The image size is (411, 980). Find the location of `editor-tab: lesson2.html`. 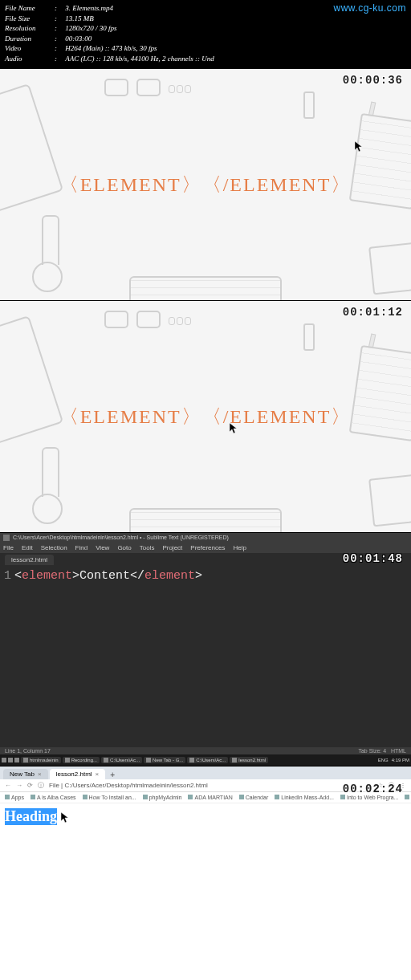

editor-tab: lesson2.html is located at coordinates (29, 560).